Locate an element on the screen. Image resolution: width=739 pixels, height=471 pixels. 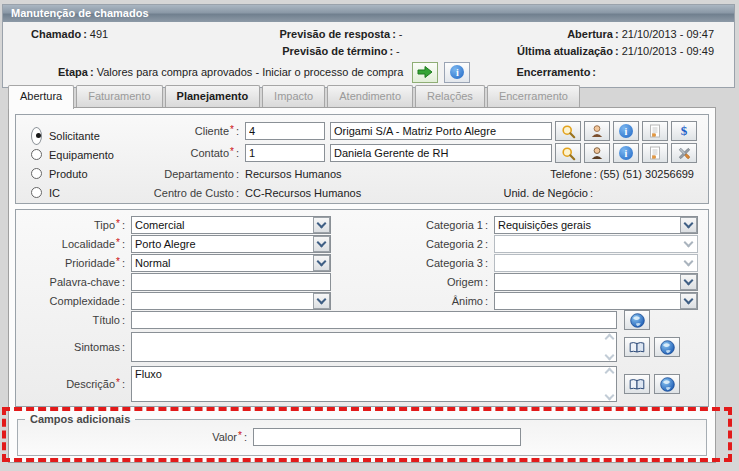
categoria2-select is located at coordinates (596, 244).